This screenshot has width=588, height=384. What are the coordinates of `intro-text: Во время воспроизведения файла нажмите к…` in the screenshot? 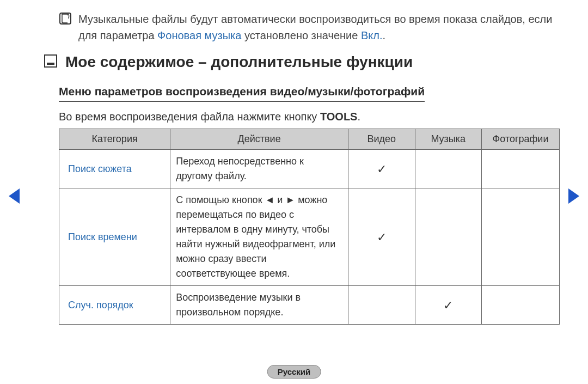 It's located at (307, 117).